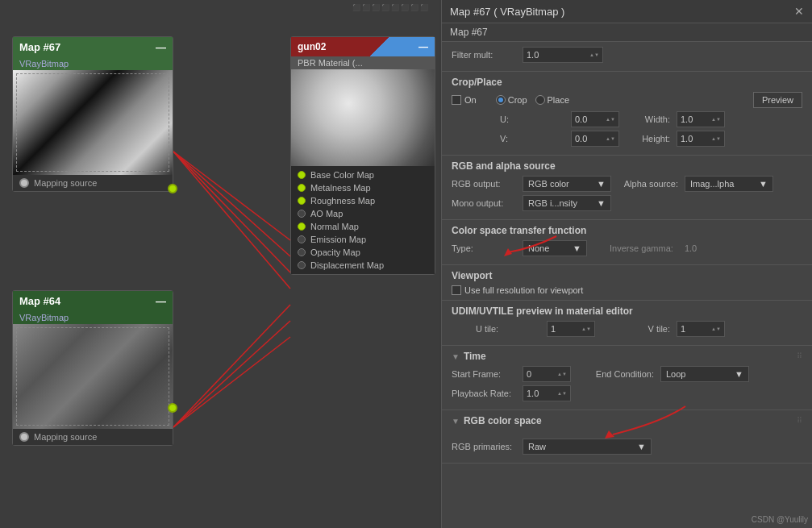 This screenshot has width=812, height=528. I want to click on pbr-slot-dot-normal, so click(302, 227).